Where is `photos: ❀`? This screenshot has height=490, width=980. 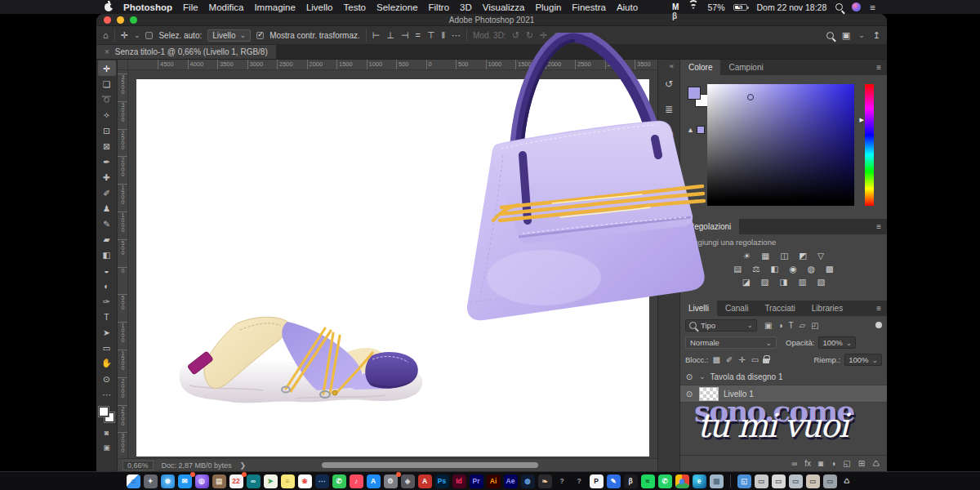 photos: ❀ is located at coordinates (305, 482).